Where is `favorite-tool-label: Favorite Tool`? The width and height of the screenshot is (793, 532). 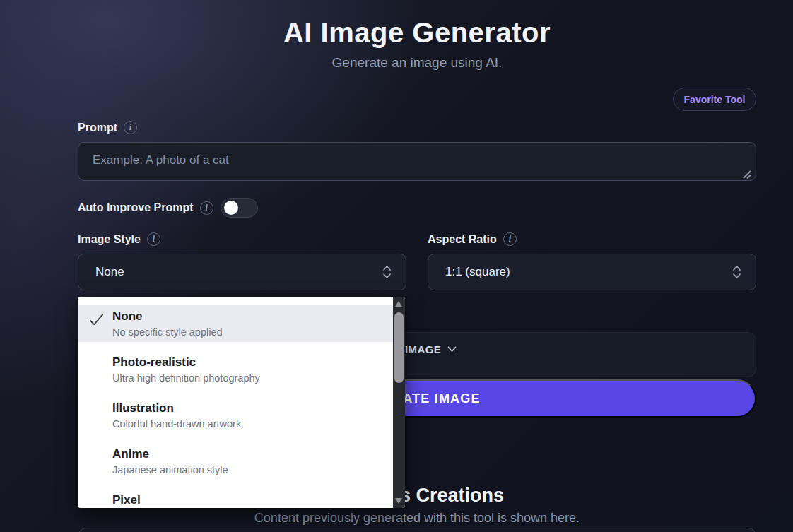 favorite-tool-label: Favorite Tool is located at coordinates (715, 100).